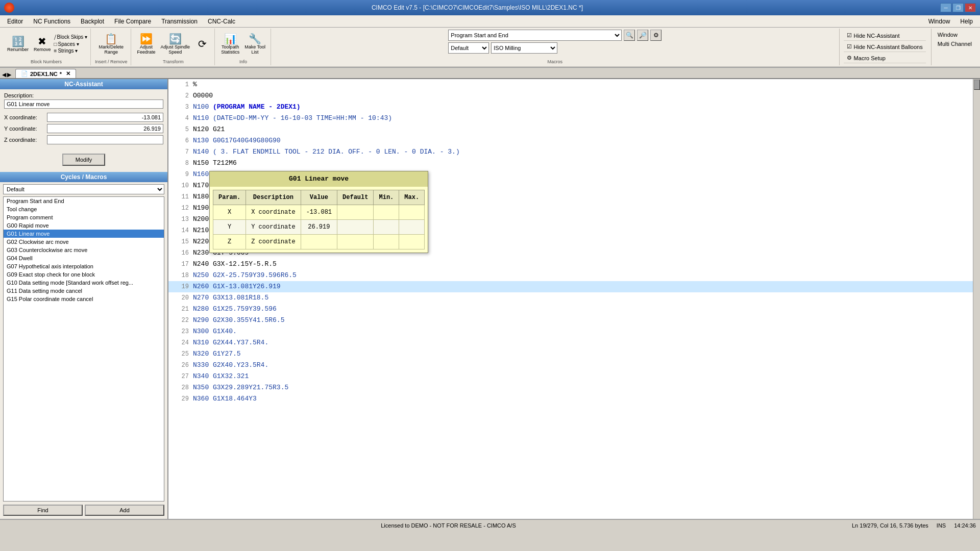 Image resolution: width=980 pixels, height=551 pixels. I want to click on tooltip-row-y: Y Y coordinate 26.919, so click(319, 228).